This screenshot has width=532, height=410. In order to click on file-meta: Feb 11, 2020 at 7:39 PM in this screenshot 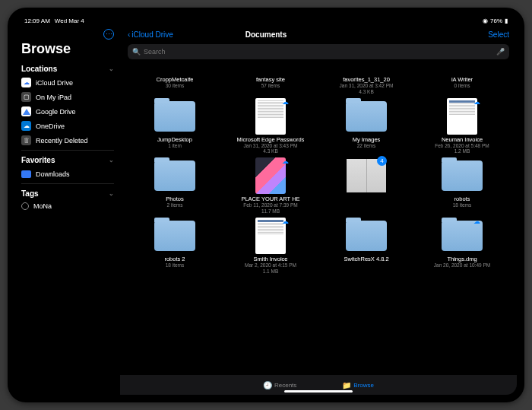, I will do `click(271, 205)`.